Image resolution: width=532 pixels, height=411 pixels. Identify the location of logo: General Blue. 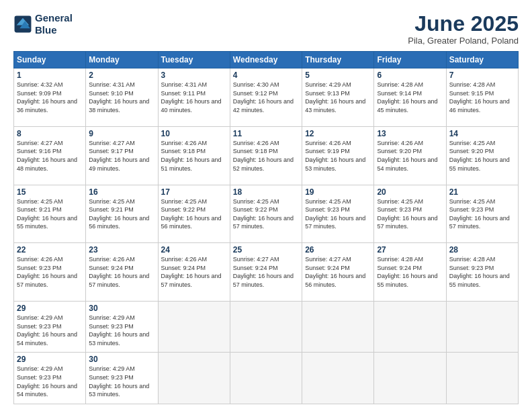
(43, 24).